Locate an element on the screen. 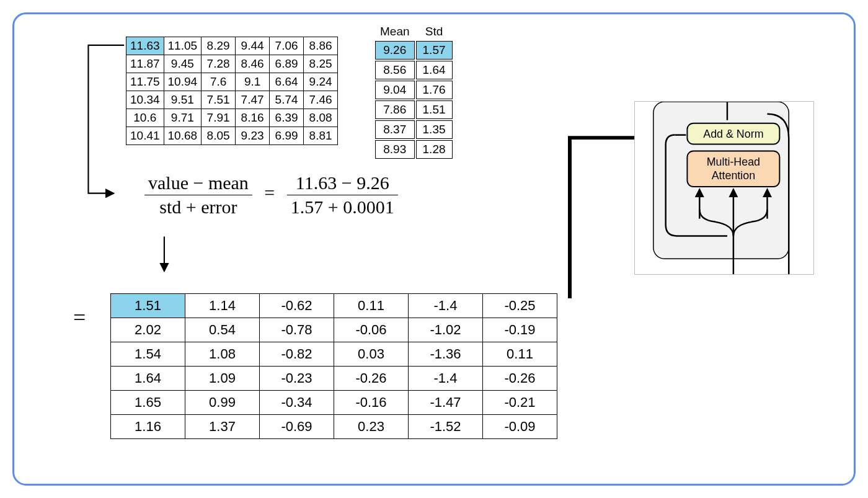 This screenshot has height=498, width=868. result-cell: 1.08 is located at coordinates (223, 355).